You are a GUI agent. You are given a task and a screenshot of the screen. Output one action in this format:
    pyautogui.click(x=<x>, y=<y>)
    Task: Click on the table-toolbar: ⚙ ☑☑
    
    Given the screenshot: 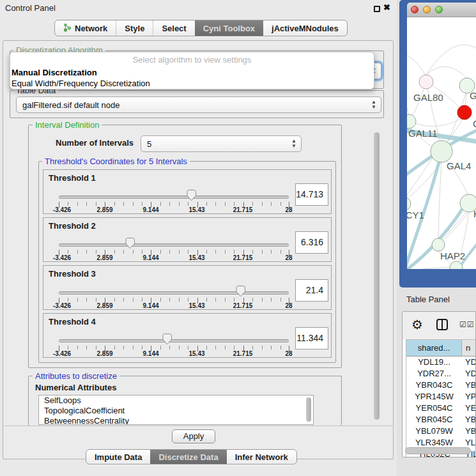 What is the action you would take?
    pyautogui.click(x=439, y=326)
    